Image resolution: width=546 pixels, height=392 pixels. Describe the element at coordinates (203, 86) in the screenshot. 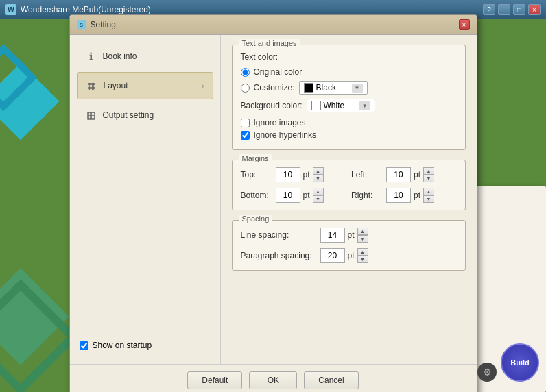

I see `chevron-right-icon: ›` at that location.